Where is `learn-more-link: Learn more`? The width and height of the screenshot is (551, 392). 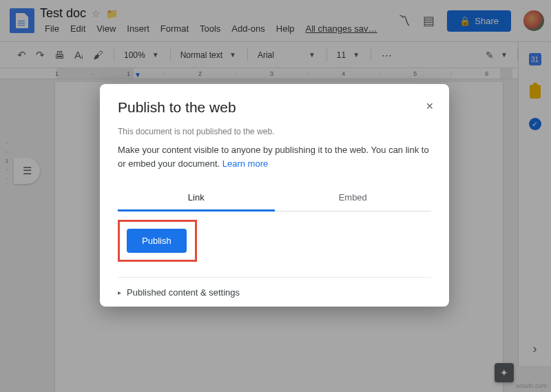 learn-more-link: Learn more is located at coordinates (245, 164).